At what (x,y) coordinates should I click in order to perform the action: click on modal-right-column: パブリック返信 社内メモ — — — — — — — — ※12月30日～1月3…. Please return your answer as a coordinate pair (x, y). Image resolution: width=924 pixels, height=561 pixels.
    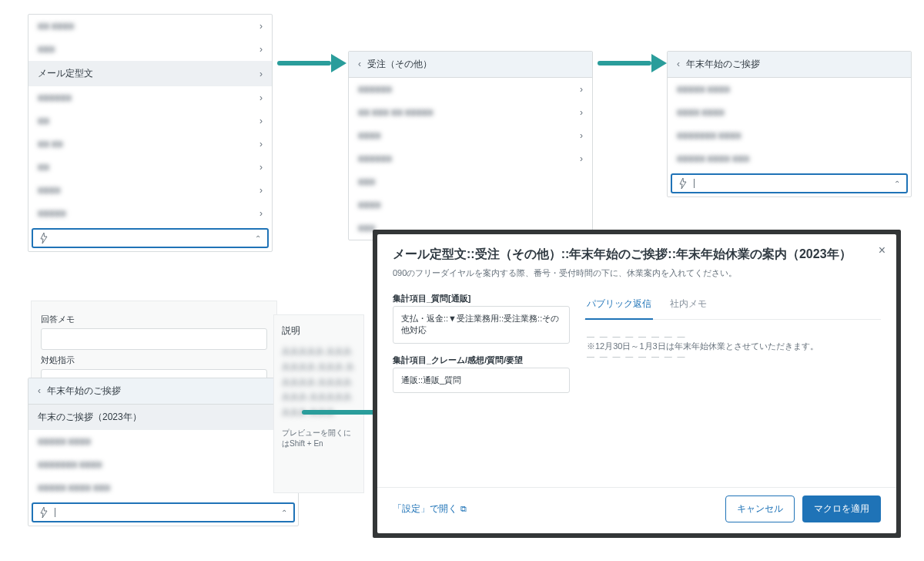
    Looking at the image, I should click on (732, 385).